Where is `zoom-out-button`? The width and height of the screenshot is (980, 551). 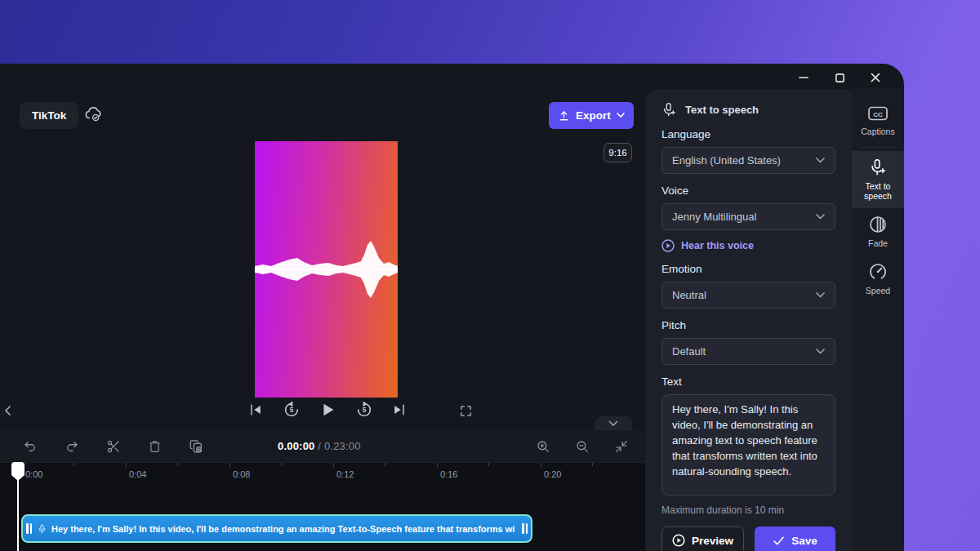 zoom-out-button is located at coordinates (582, 447).